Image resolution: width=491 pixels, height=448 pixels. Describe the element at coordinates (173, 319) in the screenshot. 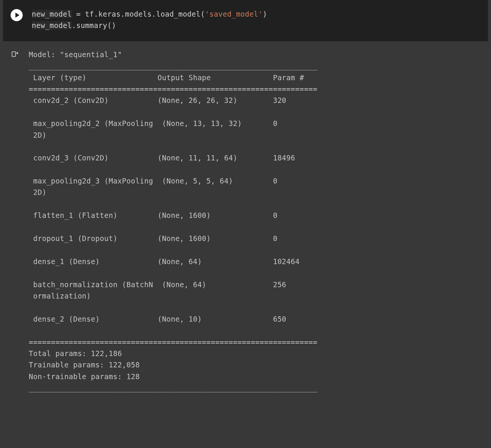

I see `table-row: dense_2 (Dense) (None, 10) 650` at that location.